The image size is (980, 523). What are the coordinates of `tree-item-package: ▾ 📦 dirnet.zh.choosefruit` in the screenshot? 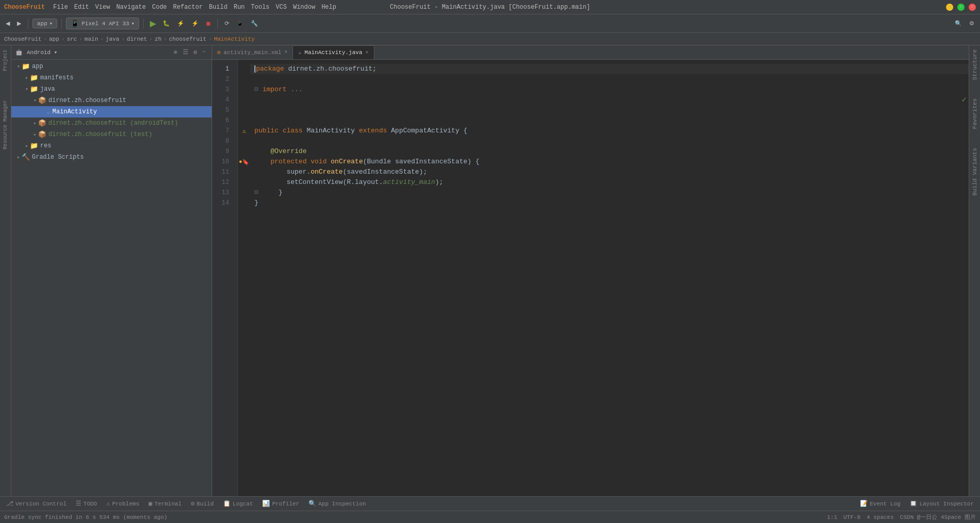 It's located at (111, 100).